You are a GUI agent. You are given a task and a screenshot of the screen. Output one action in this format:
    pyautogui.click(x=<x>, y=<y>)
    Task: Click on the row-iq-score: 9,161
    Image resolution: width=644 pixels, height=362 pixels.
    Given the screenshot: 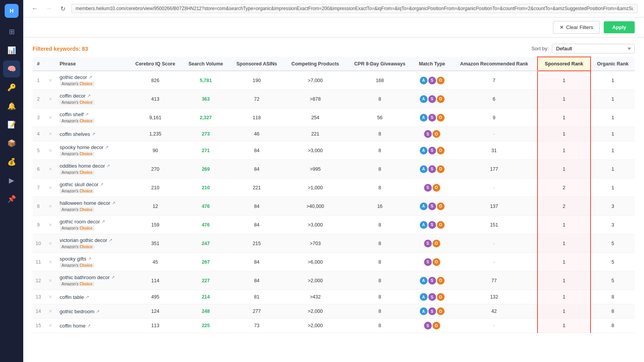 What is the action you would take?
    pyautogui.click(x=155, y=118)
    